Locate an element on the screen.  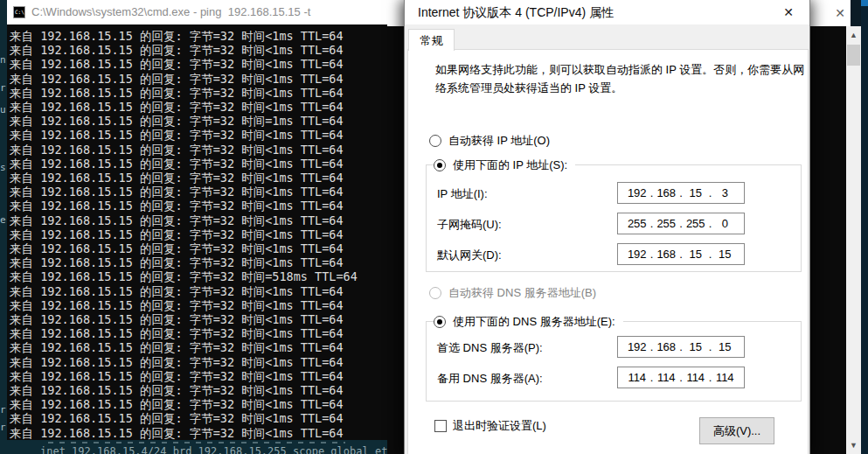
field-row: 子网掩码(U):255.255.255.0 is located at coordinates (614, 224).